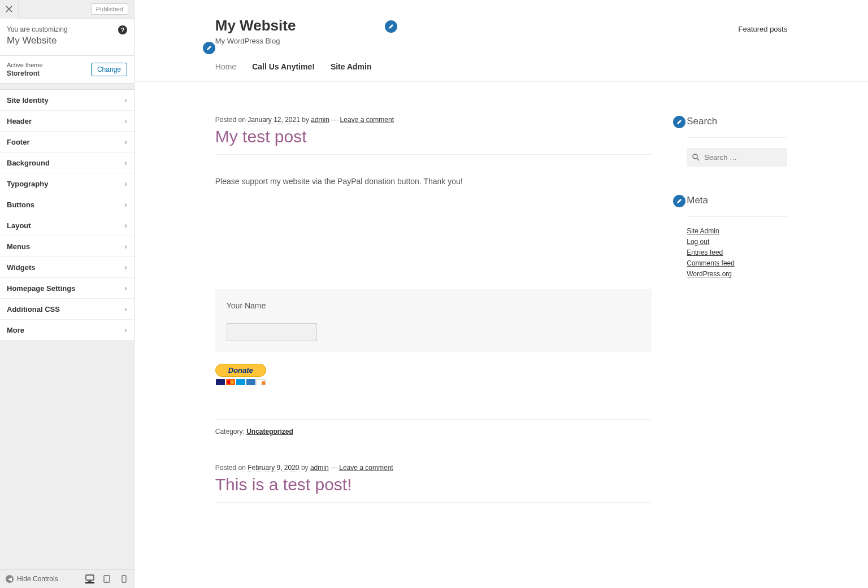 This screenshot has height=588, width=868. Describe the element at coordinates (737, 252) in the screenshot. I see `meta-list: Site AdminLog outEntries feedComments fe…` at that location.